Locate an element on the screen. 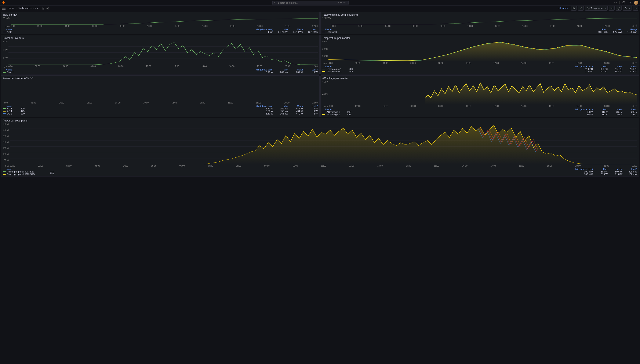 The image size is (640, 364). add-menu-icon: +▾ is located at coordinates (615, 3).